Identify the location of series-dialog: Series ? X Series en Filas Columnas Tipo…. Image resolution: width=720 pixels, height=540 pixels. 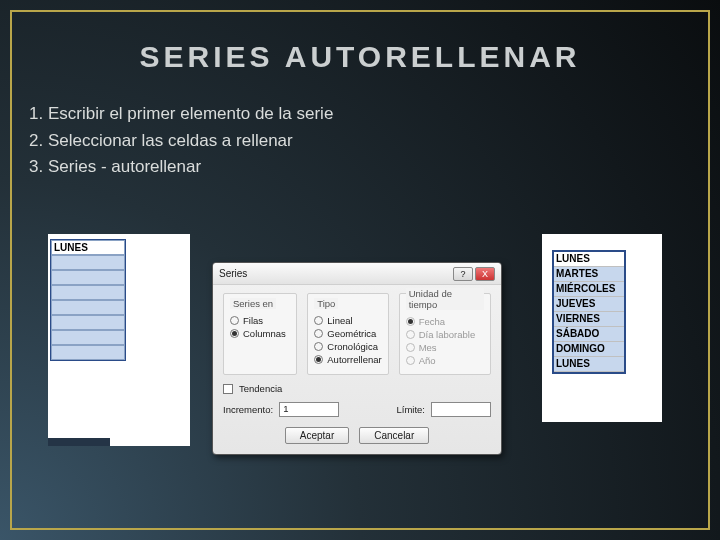
(357, 358).